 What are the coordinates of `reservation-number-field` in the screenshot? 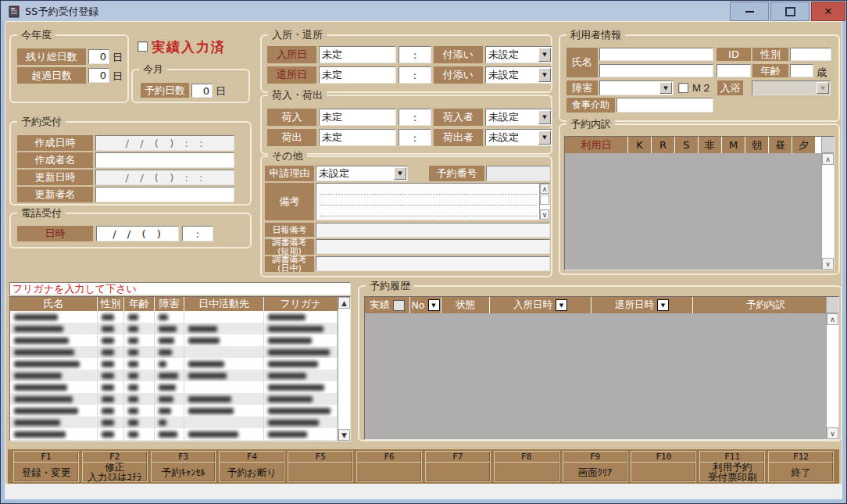 It's located at (518, 173).